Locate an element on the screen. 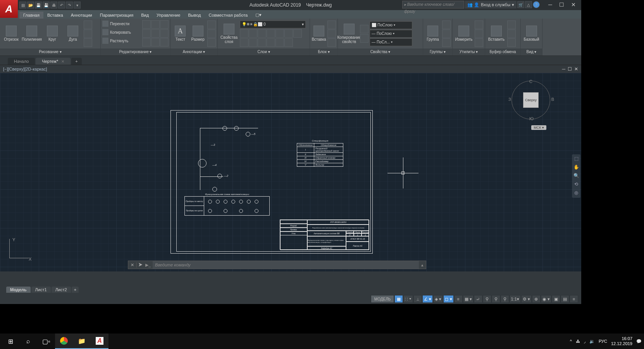 This screenshot has height=349, width=644. vp-min-icon: ─ is located at coordinates (563, 69).